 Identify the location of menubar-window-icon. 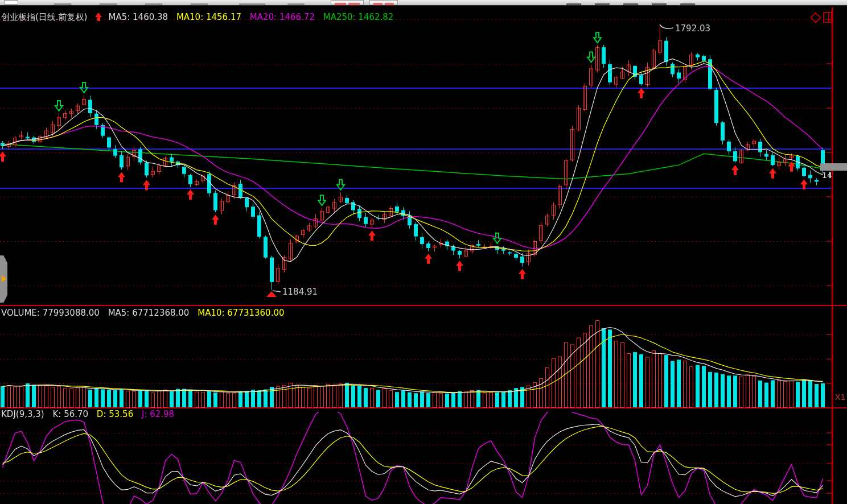
(11, 2).